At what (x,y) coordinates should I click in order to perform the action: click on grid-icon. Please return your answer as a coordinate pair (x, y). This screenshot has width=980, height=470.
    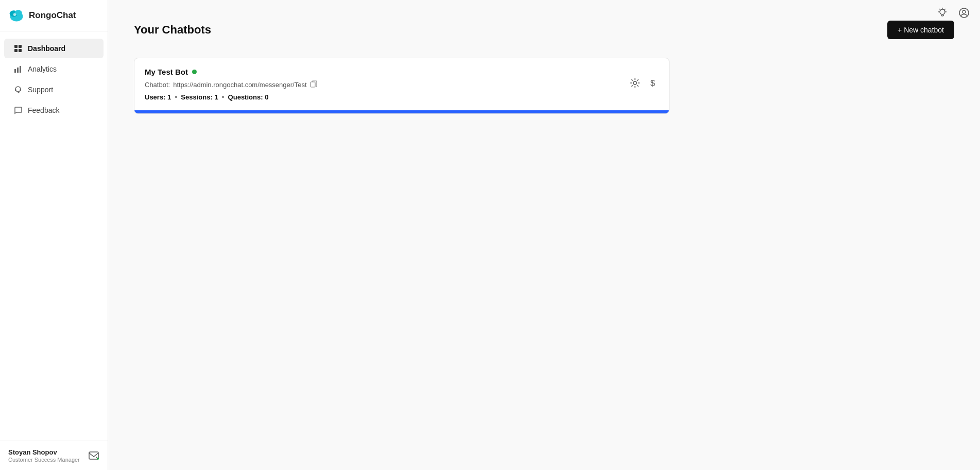
    Looking at the image, I should click on (18, 48).